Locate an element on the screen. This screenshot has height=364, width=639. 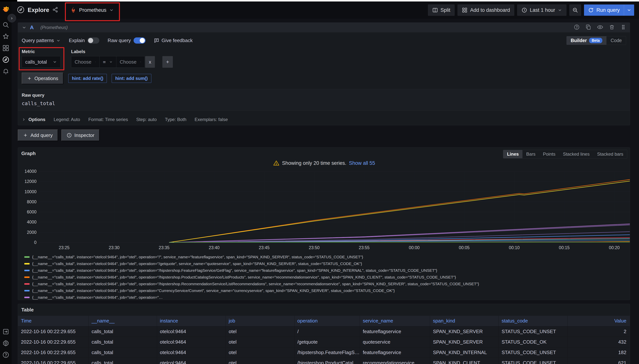
show-all-series-link: Show all 55 is located at coordinates (362, 163).